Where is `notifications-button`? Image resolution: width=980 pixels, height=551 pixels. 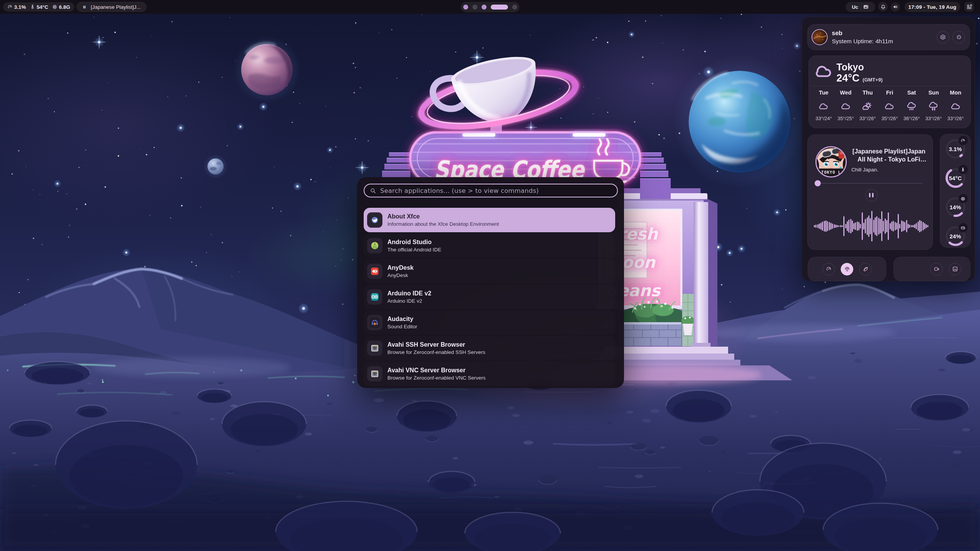
notifications-button is located at coordinates (883, 7).